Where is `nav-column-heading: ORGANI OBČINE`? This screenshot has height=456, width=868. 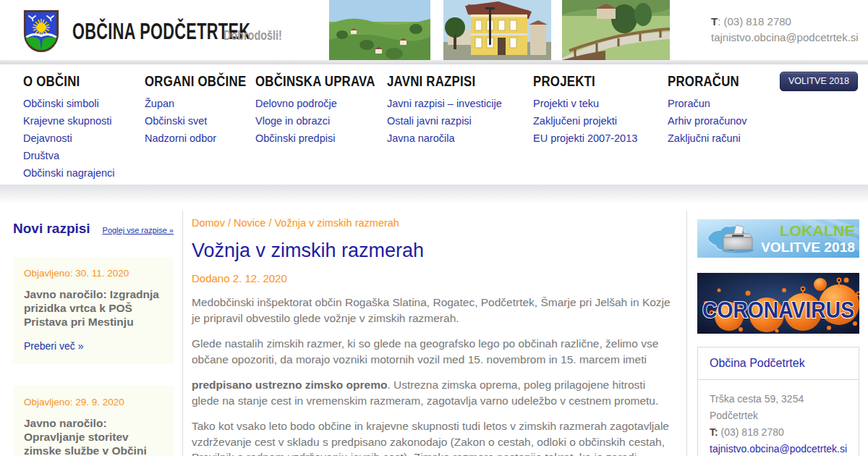
nav-column-heading: ORGANI OBČINE is located at coordinates (189, 81).